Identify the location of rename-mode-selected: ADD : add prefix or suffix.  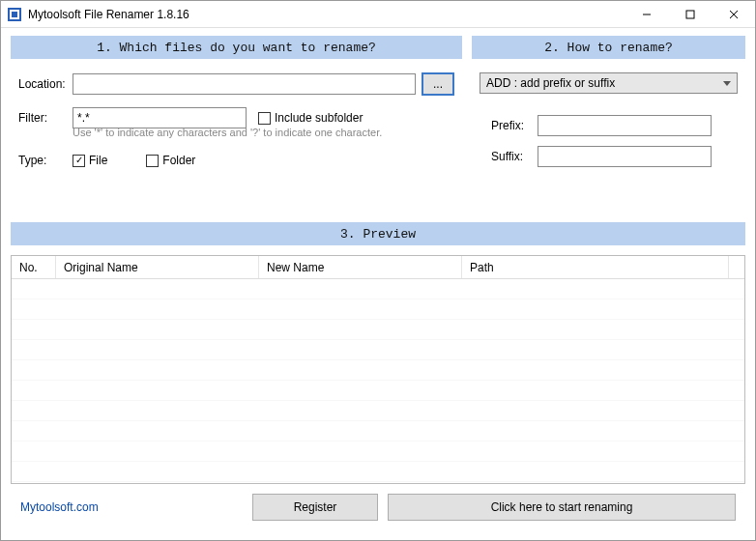
(551, 83).